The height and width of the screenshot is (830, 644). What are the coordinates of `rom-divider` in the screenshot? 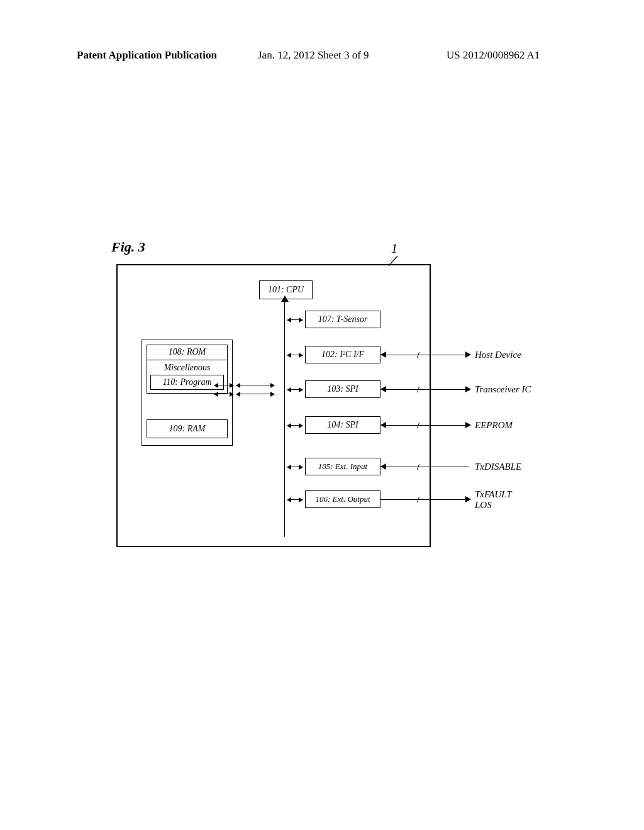 It's located at (187, 360).